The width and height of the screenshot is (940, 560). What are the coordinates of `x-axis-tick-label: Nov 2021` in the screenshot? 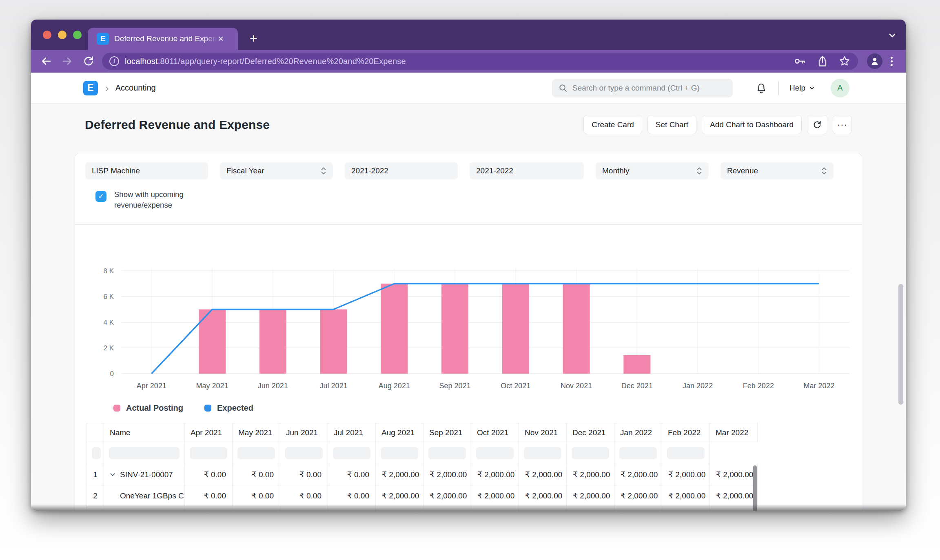 It's located at (576, 386).